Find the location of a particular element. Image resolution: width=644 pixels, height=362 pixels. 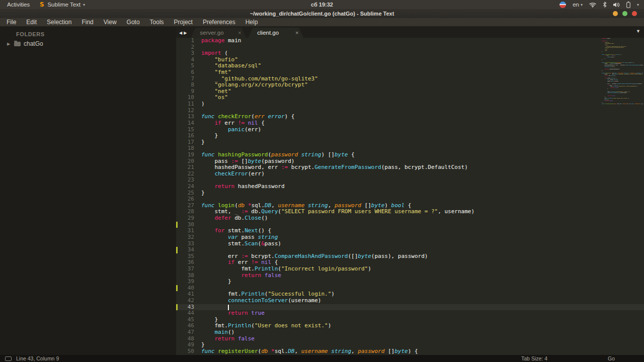

minimap: 1package main23import (4 "bufio"5 "datab… is located at coordinates (622, 78).